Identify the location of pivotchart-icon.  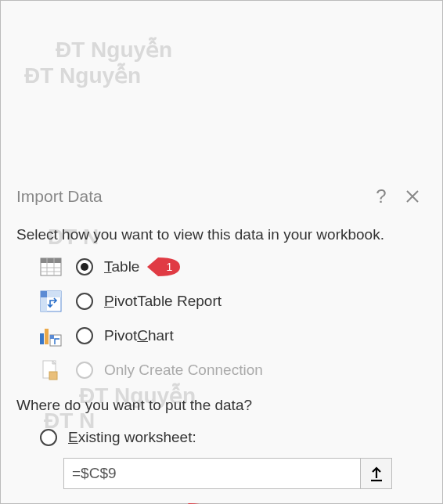
(51, 336).